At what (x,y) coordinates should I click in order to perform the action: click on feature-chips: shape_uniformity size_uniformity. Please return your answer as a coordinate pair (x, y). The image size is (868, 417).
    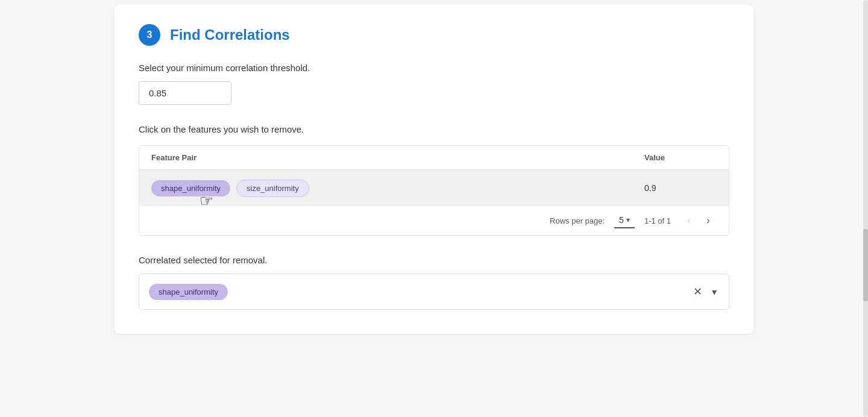
    Looking at the image, I should click on (398, 188).